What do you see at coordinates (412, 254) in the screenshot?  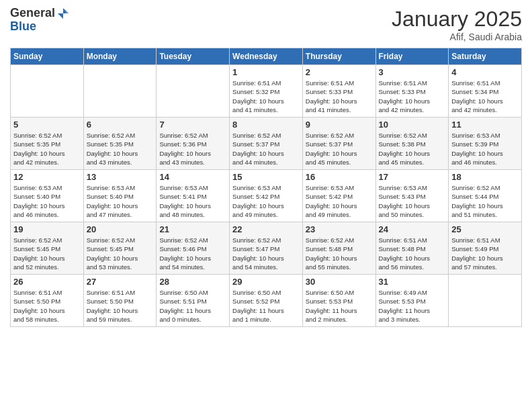 I see `day-info: Sunrise: 6:51 AMSunset: 5:48 PMDaylight:…` at bounding box center [412, 254].